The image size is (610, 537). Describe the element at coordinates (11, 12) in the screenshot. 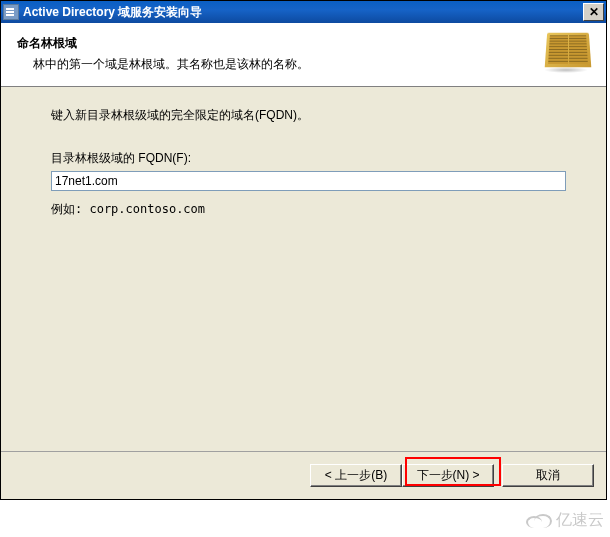

I see `app-icon` at that location.